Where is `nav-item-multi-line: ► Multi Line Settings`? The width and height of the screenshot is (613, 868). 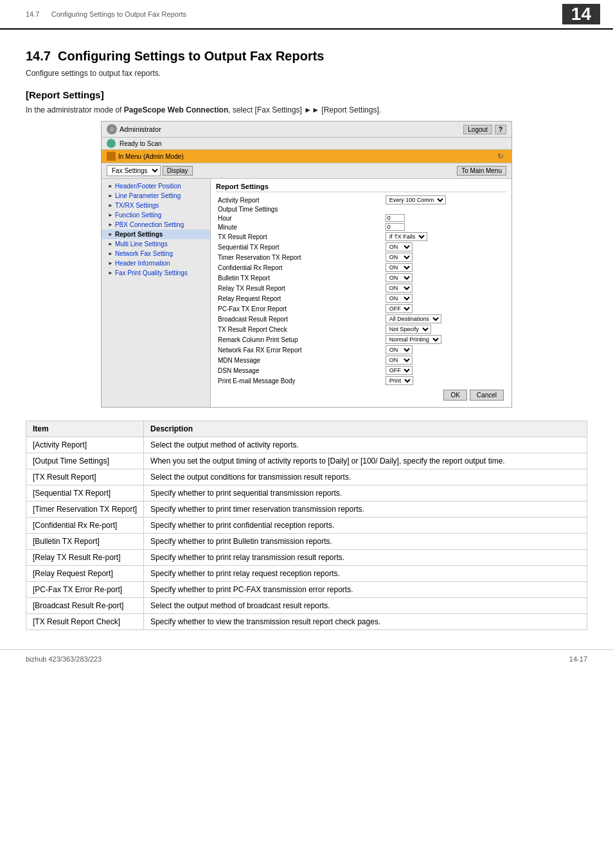
nav-item-multi-line: ► Multi Line Settings is located at coordinates (155, 244).